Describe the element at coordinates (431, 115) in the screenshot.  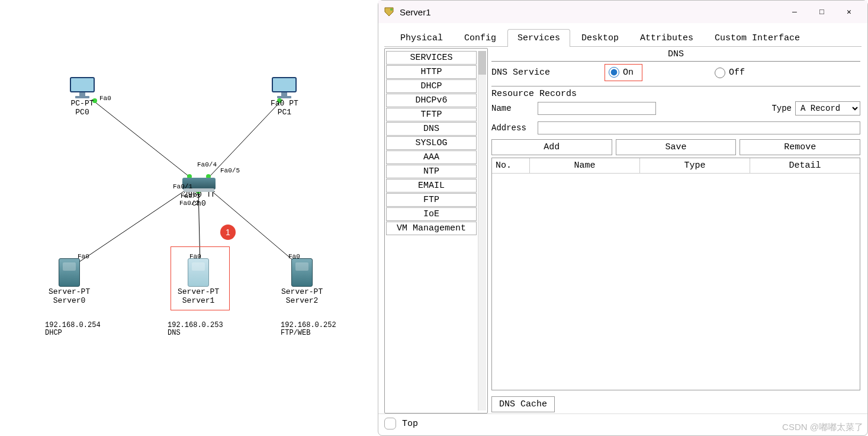
I see `service-tftp: TFTP` at that location.